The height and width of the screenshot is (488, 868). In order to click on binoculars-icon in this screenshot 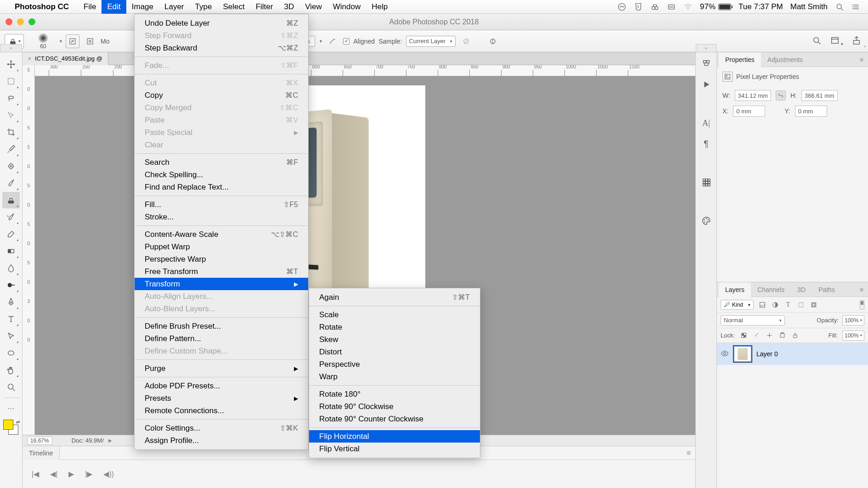, I will do `click(655, 7)`.